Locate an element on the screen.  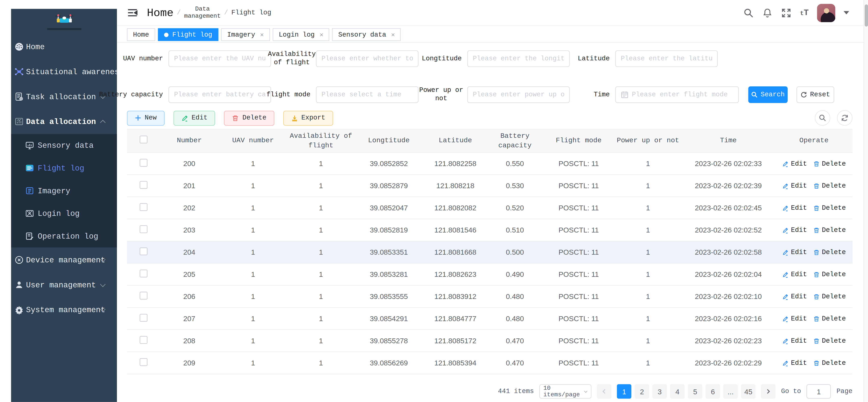
page-size-select: 10 items/page is located at coordinates (565, 391).